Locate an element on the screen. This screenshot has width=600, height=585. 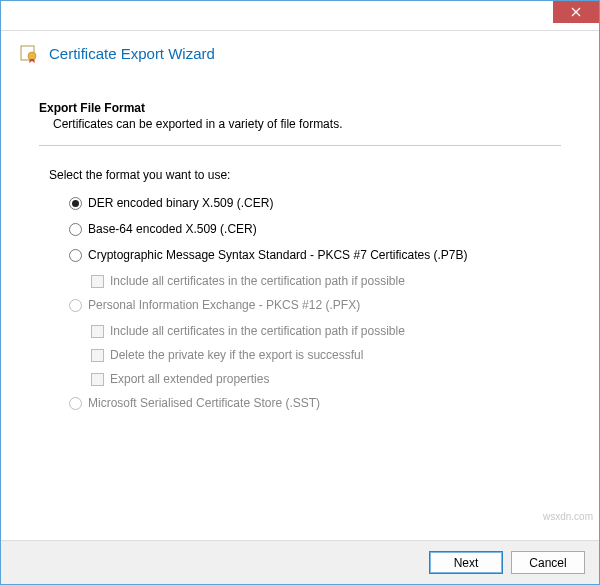
button-label: Cancel is located at coordinates (548, 563).